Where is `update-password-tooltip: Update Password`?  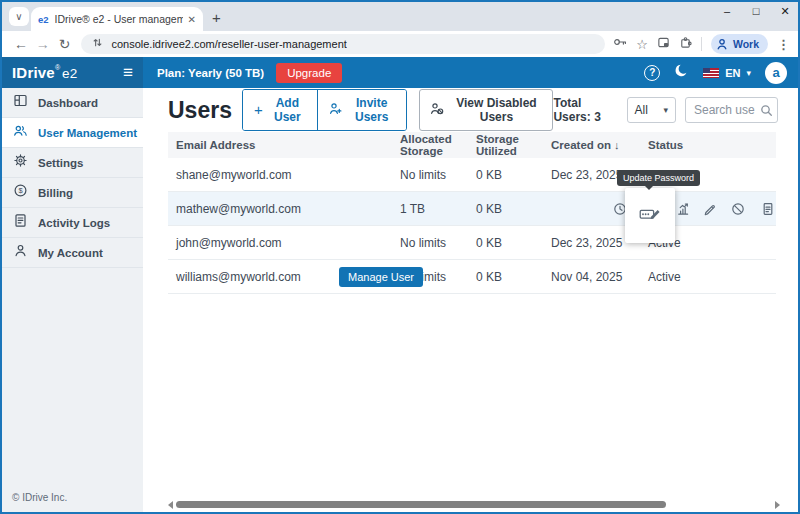 update-password-tooltip: Update Password is located at coordinates (658, 178).